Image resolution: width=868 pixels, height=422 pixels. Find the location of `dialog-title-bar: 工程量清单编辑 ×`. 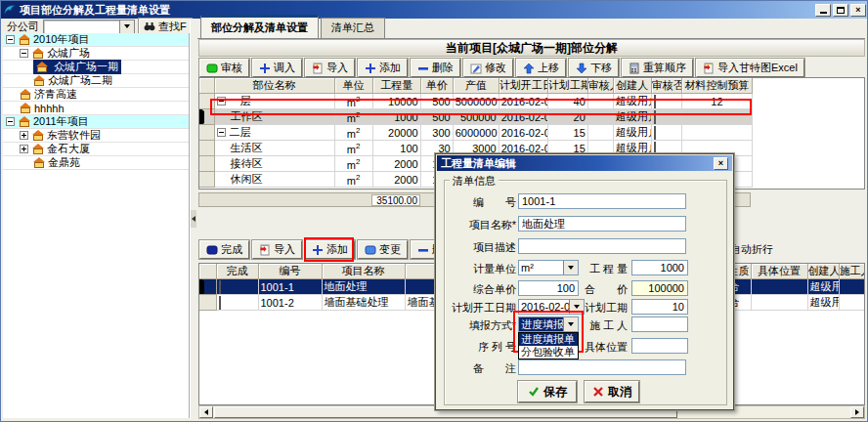

dialog-title-bar: 工程量清单编辑 × is located at coordinates (585, 163).